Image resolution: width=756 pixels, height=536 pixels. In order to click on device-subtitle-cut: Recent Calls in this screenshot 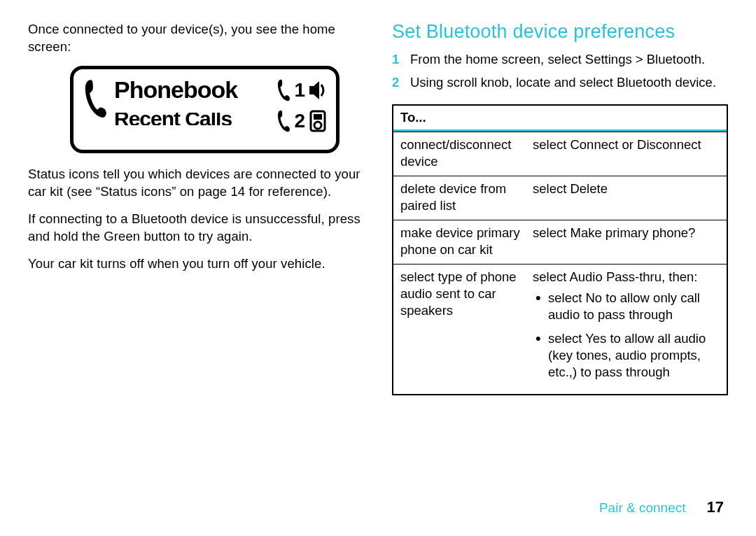, I will do `click(176, 119)`.